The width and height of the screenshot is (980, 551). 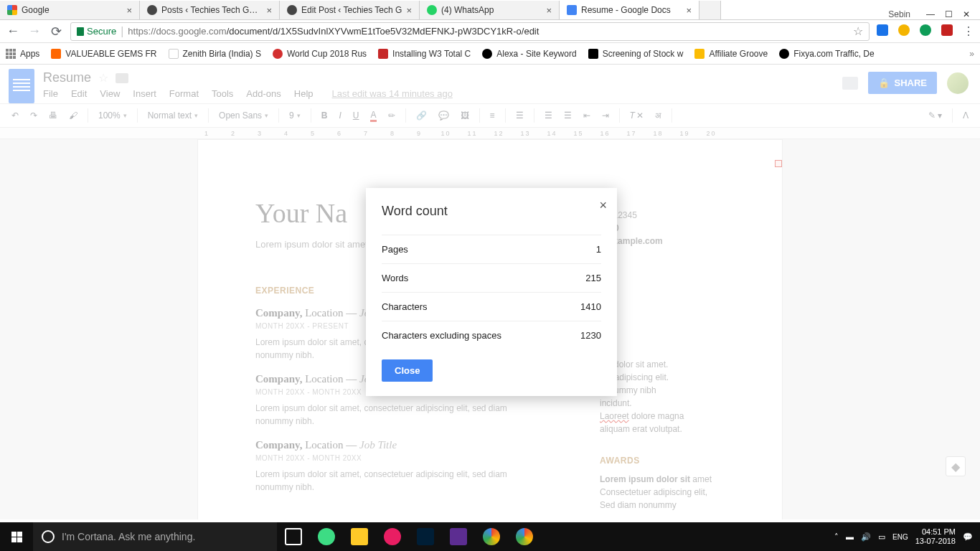 I want to click on url-input: Secure | https://docs.google.com/documen…, so click(x=470, y=32).